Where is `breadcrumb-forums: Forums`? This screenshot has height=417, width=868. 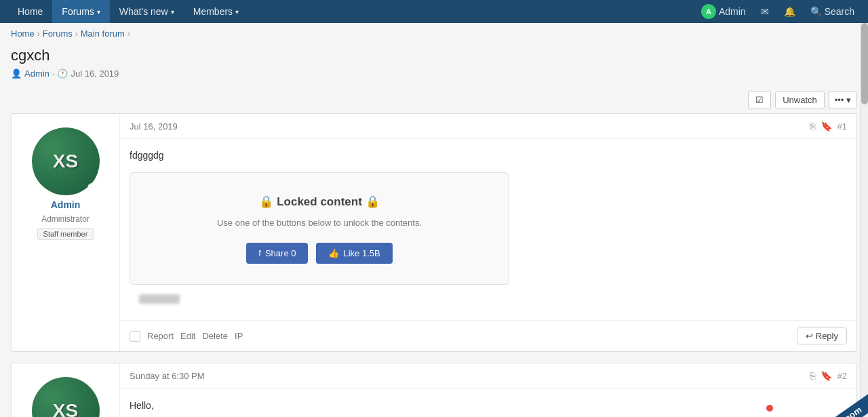
breadcrumb-forums: Forums is located at coordinates (58, 34).